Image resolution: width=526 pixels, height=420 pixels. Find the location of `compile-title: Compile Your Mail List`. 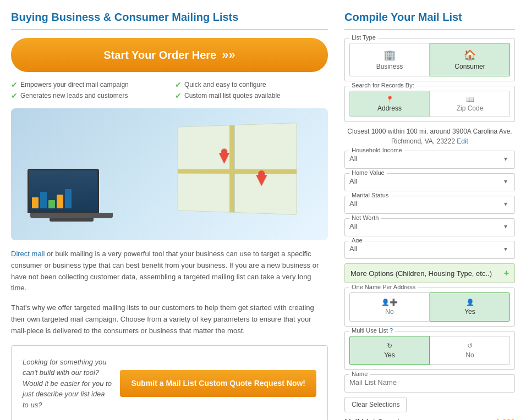

compile-title: Compile Your Mail List is located at coordinates (430, 18).